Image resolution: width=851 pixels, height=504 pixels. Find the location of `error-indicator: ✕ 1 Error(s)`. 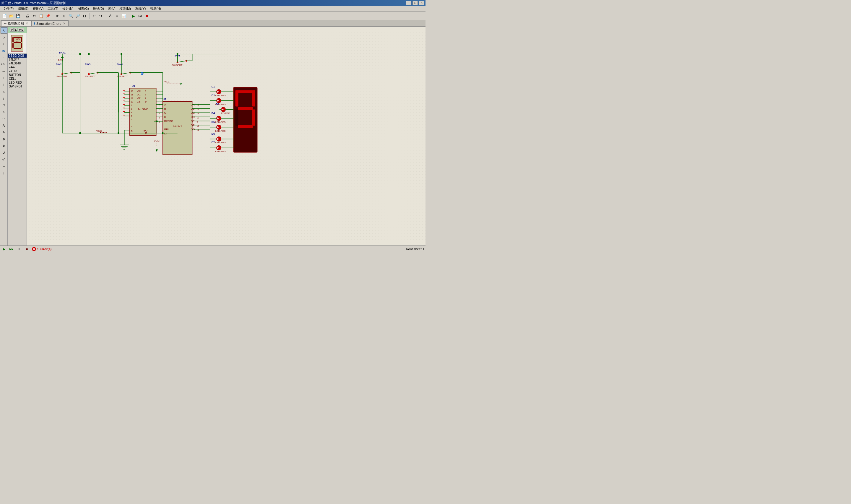

error-indicator: ✕ 1 Error(s) is located at coordinates (42, 249).